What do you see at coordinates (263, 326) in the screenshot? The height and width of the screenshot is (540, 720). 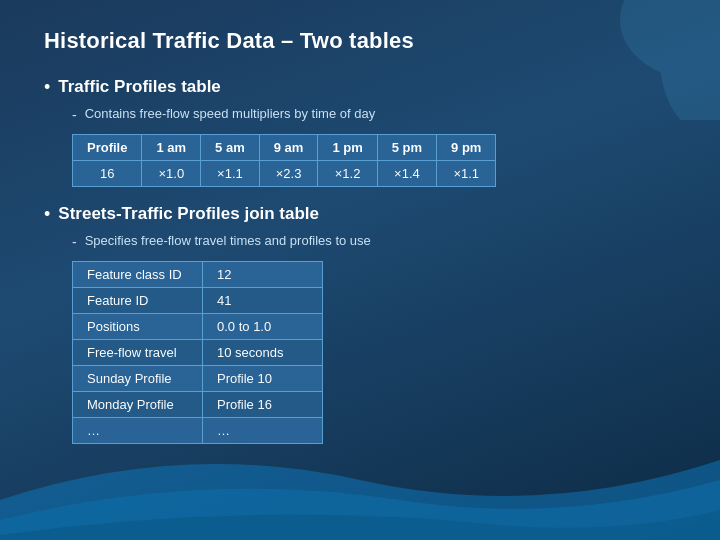 I see `join-cell-value: 0.0 to 1.0` at bounding box center [263, 326].